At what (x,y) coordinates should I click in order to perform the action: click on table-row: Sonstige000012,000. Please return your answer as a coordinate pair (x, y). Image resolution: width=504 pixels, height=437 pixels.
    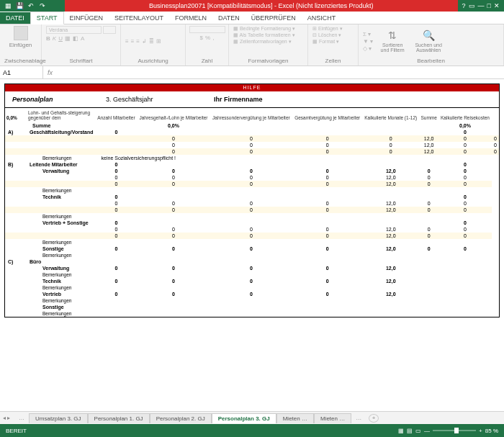
    Looking at the image, I should click on (252, 249).